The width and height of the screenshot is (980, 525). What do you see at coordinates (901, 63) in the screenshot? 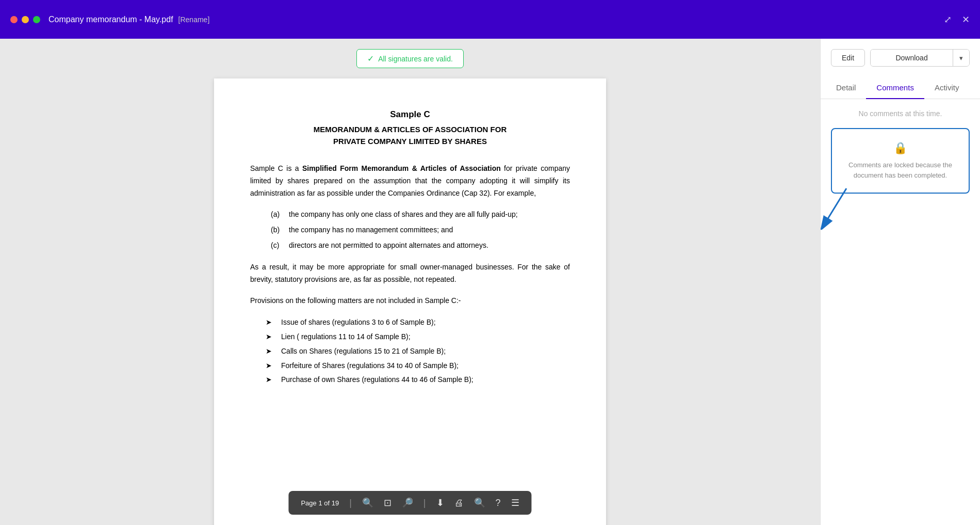
I see `action-row: Edit Download ▾` at bounding box center [901, 63].